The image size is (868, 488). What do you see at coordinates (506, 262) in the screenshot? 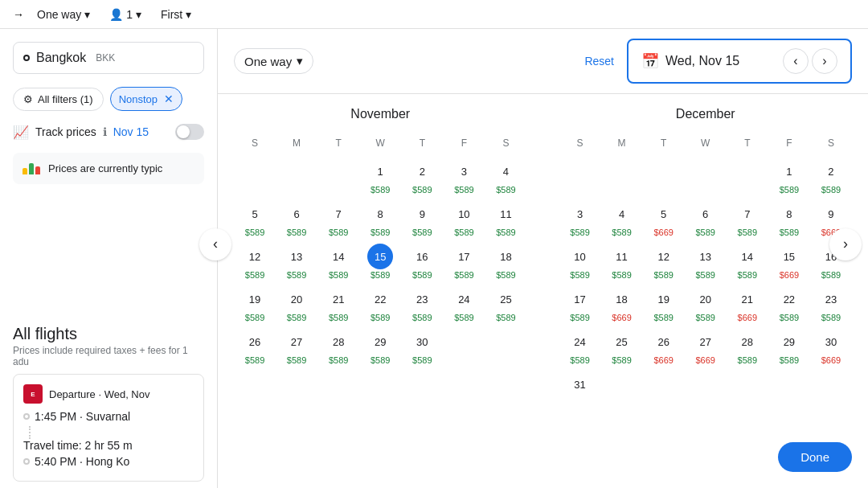
I see `calendar-day-cell: 18$589` at bounding box center [506, 262].